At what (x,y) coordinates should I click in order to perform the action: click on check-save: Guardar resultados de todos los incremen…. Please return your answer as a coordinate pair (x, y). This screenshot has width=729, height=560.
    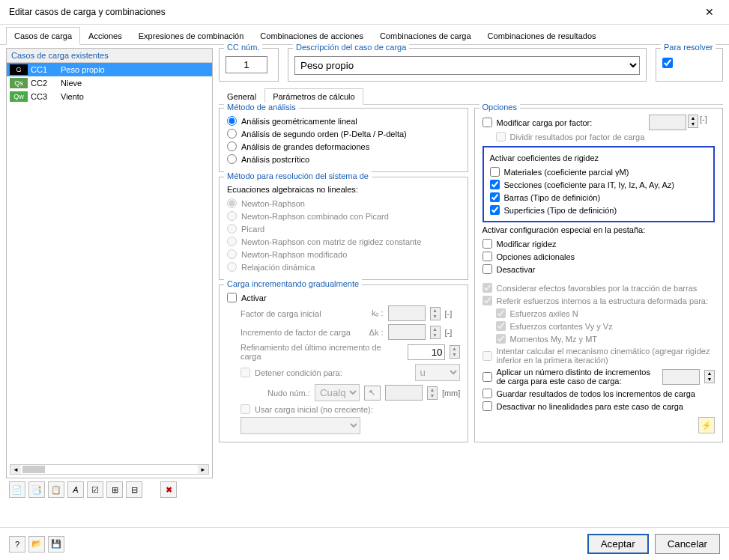
    Looking at the image, I should click on (599, 394).